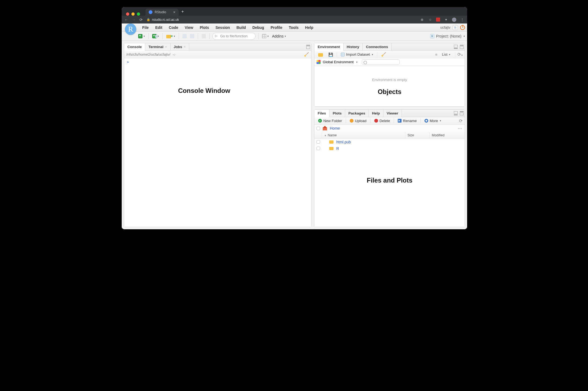 The height and width of the screenshot is (391, 588). What do you see at coordinates (329, 47) in the screenshot?
I see `tab-environment: Environment` at bounding box center [329, 47].